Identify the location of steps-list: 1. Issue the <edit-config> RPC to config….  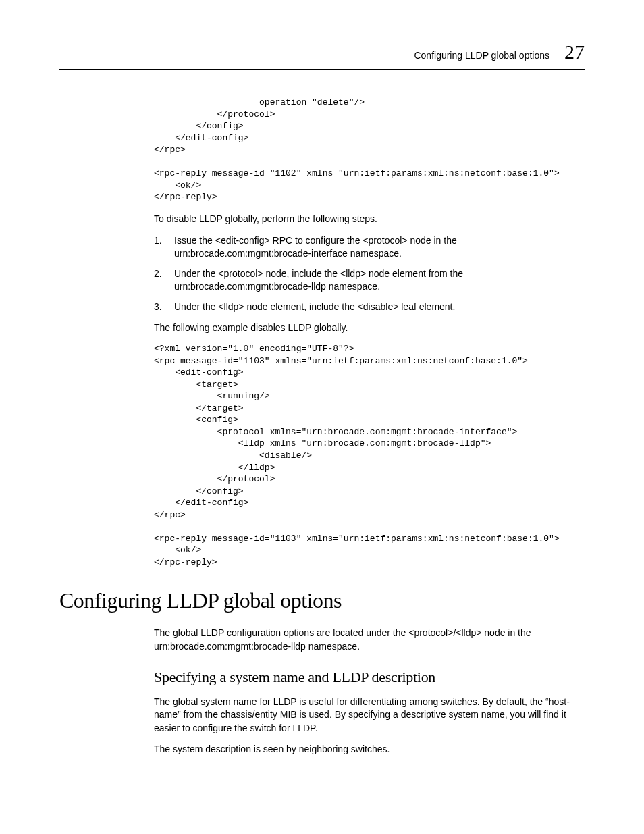
(369, 274).